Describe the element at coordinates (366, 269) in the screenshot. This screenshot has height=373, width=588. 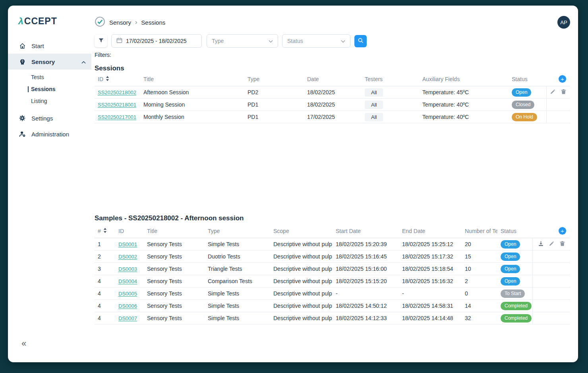
I see `sample-start: 18/02/2025 15:16:00` at that location.